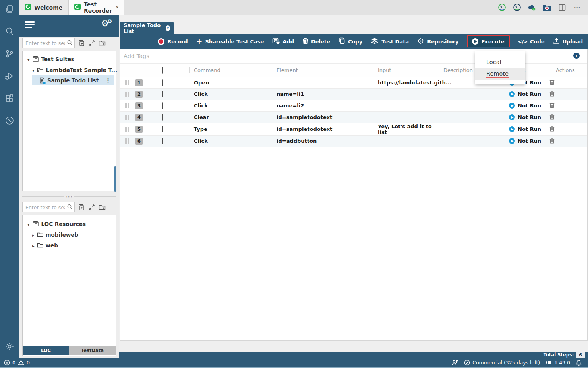 This screenshot has width=588, height=368. I want to click on feedback-person-icon, so click(455, 363).